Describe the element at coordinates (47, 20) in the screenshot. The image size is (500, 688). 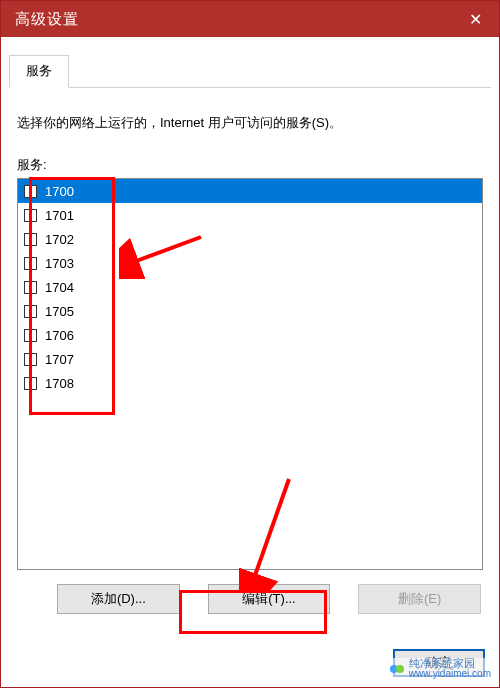
I see `window-title: 高级设置` at that location.